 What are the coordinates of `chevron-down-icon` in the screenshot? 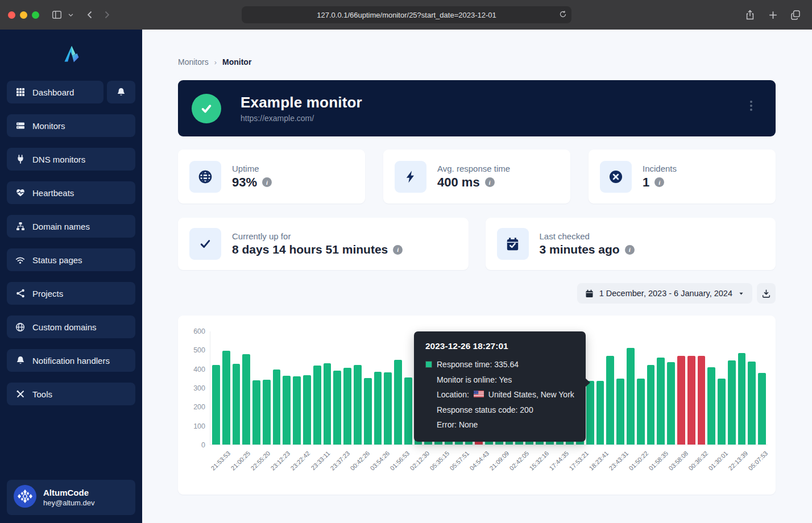 It's located at (71, 15).